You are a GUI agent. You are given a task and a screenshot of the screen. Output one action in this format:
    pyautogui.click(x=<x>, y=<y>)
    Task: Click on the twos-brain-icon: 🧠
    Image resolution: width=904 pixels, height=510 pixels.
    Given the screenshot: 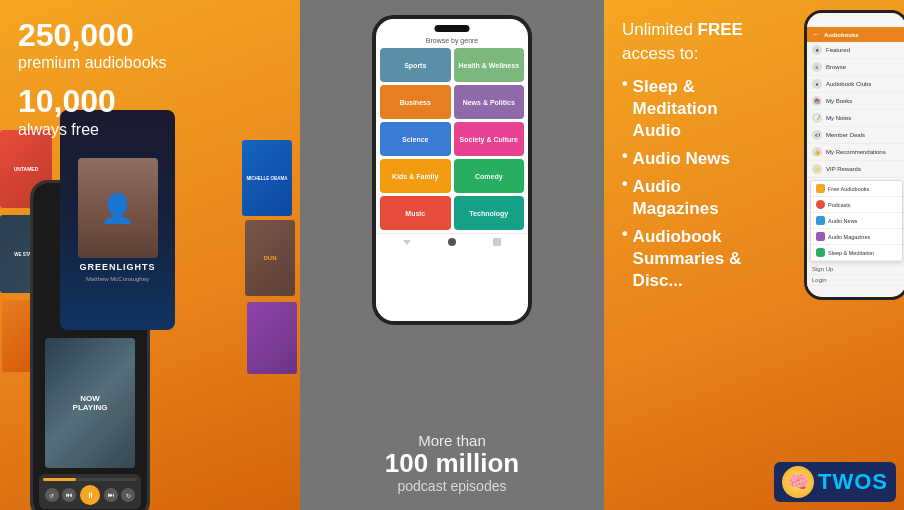 What is the action you would take?
    pyautogui.click(x=798, y=482)
    